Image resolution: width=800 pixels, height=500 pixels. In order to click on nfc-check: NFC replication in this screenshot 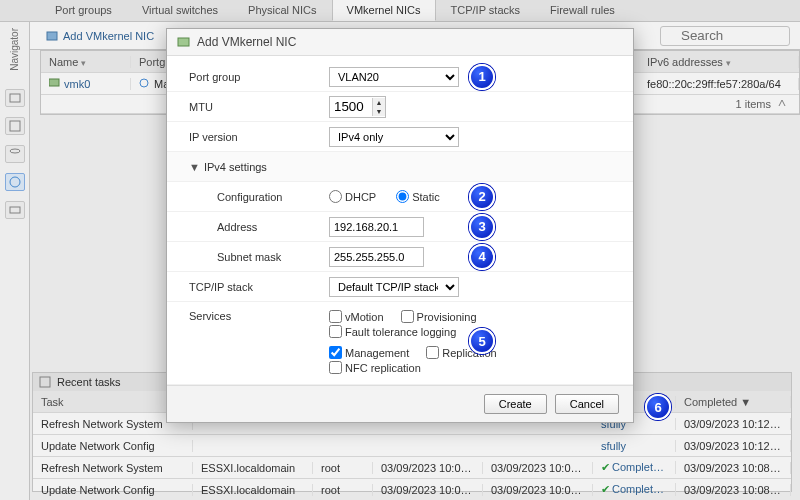, I will do `click(375, 368)`.